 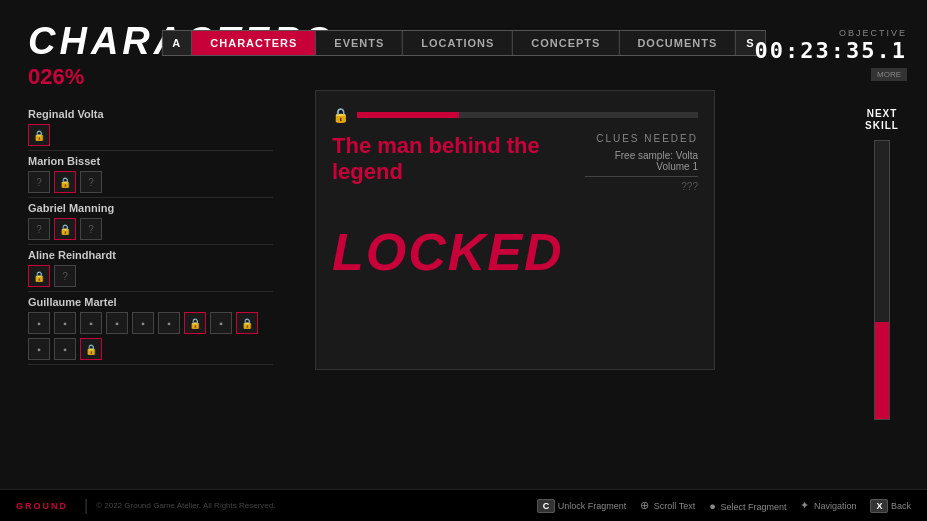 I want to click on char-name-aline: Aline Reindhardt, so click(x=150, y=255).